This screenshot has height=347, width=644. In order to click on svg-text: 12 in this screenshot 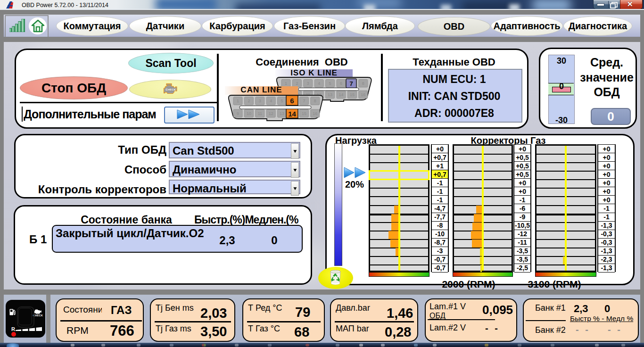, I will do `click(271, 114)`.